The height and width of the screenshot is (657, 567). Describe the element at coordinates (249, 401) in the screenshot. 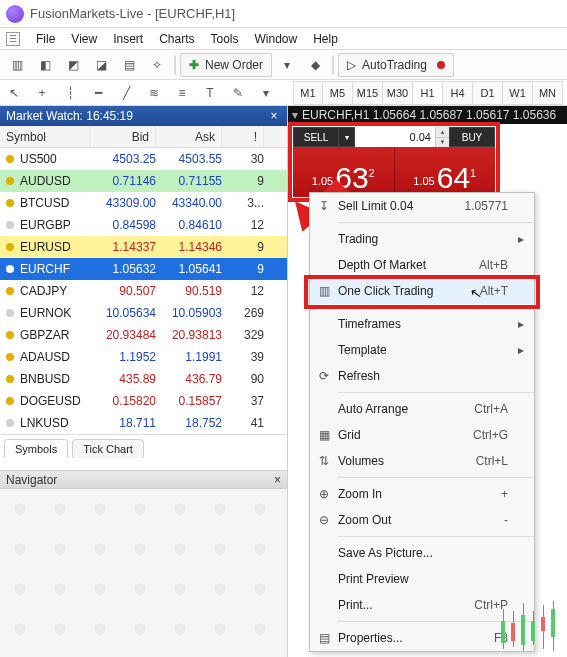

I see `spread: 37` at that location.